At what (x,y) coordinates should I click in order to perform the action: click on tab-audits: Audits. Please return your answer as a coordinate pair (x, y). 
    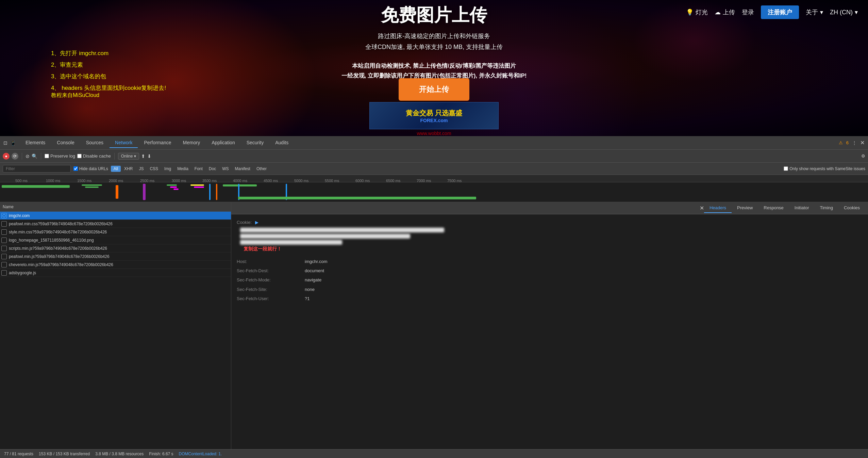
    Looking at the image, I should click on (282, 143).